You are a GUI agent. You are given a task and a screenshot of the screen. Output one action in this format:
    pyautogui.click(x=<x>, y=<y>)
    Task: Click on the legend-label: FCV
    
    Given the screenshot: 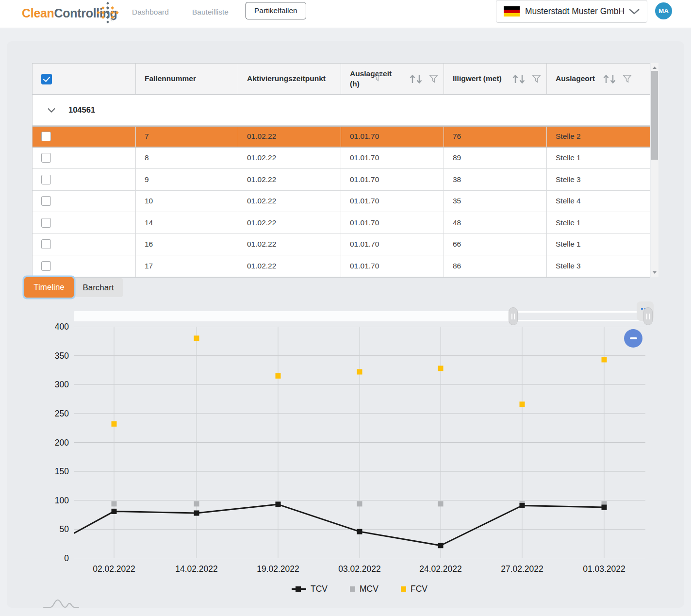 What is the action you would take?
    pyautogui.click(x=419, y=589)
    